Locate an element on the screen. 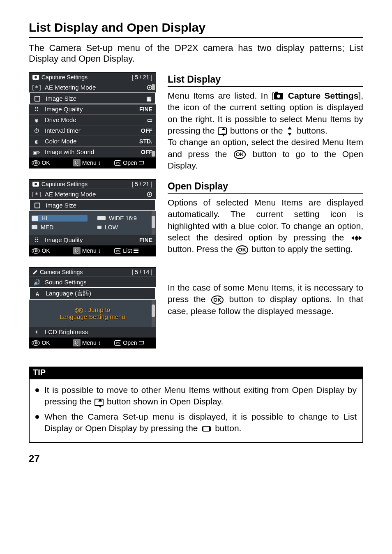  option-label: WIDE 16:9 is located at coordinates (123, 218).